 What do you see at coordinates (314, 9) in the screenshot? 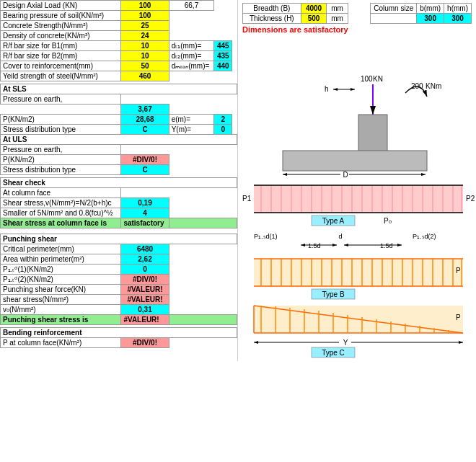
I see `breadth-value: 4000` at bounding box center [314, 9].